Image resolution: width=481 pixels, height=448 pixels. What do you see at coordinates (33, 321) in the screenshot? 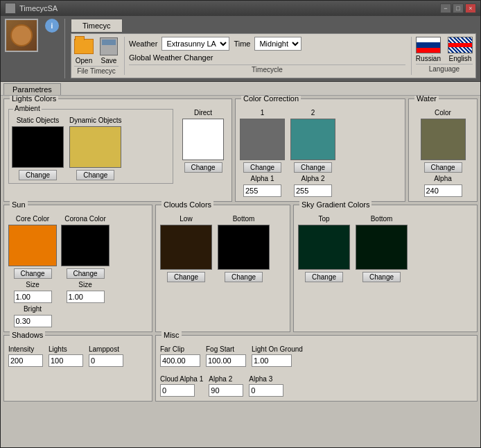
I see `sun-bright-input` at bounding box center [33, 321].